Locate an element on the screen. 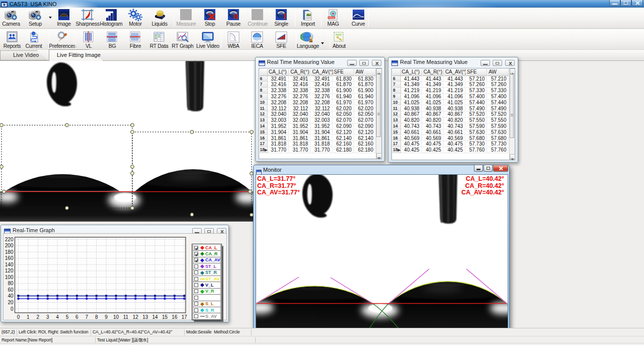 The width and height of the screenshot is (644, 345). svg-text: 9 is located at coordinates (106, 317).